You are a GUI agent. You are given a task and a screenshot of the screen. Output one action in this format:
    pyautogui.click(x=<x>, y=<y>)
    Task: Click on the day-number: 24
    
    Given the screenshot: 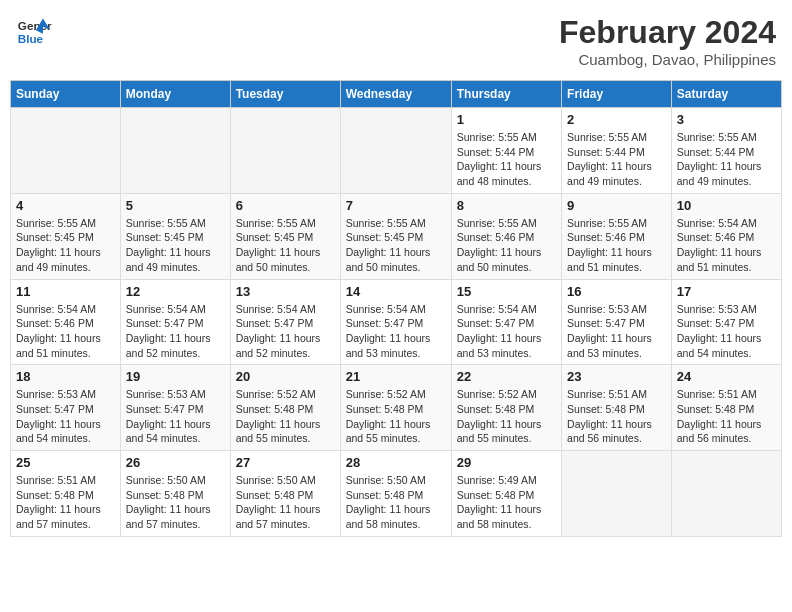 What is the action you would take?
    pyautogui.click(x=726, y=376)
    